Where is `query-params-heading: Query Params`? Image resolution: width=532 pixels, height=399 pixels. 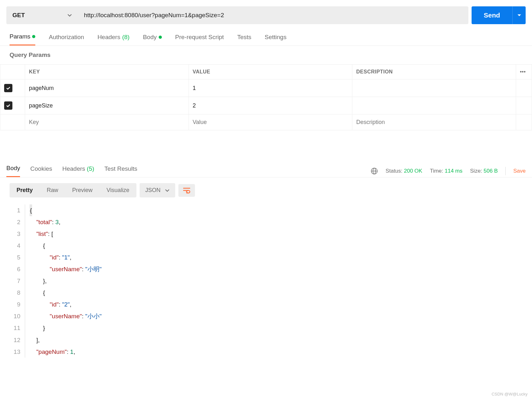
query-params-heading: Query Params is located at coordinates (266, 55).